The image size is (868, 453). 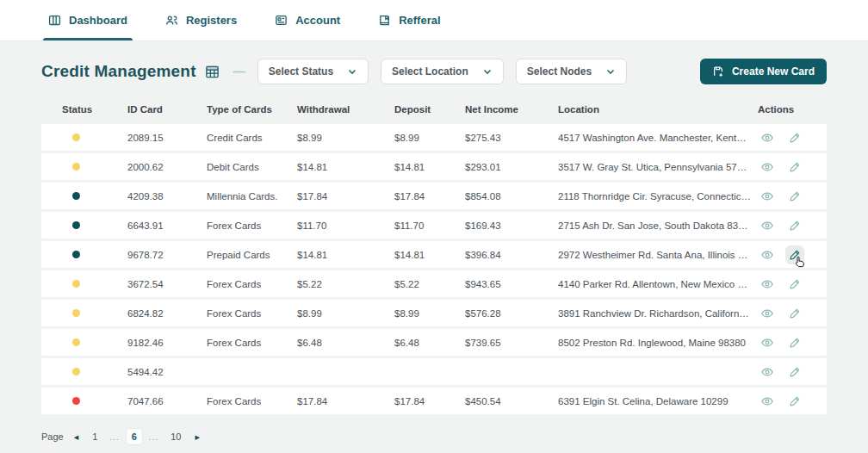 What do you see at coordinates (197, 437) in the screenshot?
I see `chevron-right-icon: ▸` at bounding box center [197, 437].